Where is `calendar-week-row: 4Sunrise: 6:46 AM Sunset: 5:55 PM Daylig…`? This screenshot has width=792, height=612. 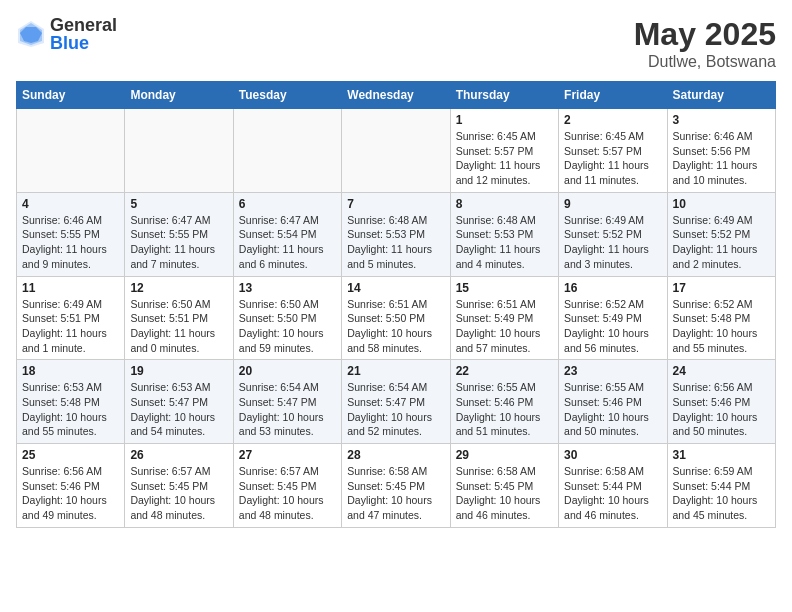 calendar-week-row: 4Sunrise: 6:46 AM Sunset: 5:55 PM Daylig… is located at coordinates (396, 234).